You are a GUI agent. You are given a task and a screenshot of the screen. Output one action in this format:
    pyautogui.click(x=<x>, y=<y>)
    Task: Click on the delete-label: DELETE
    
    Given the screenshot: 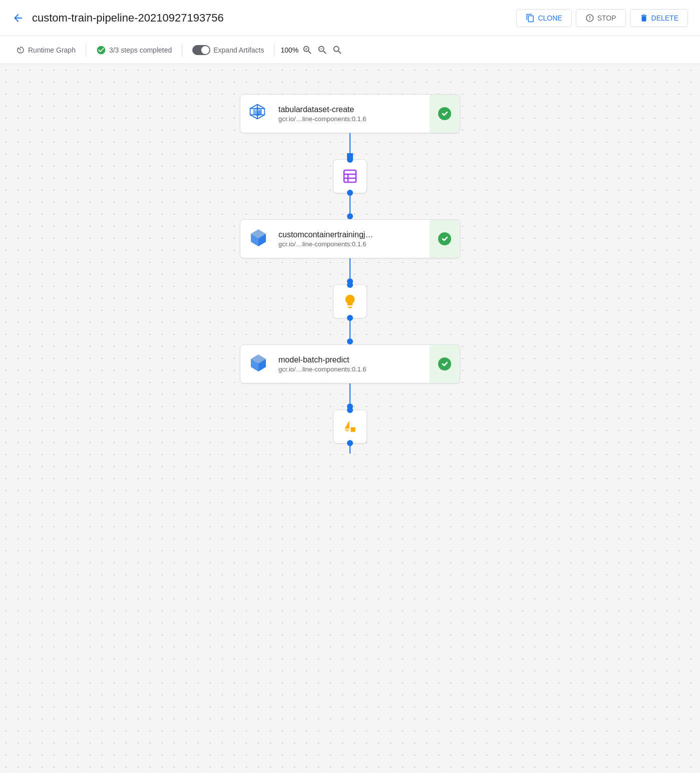 What is the action you would take?
    pyautogui.click(x=665, y=18)
    